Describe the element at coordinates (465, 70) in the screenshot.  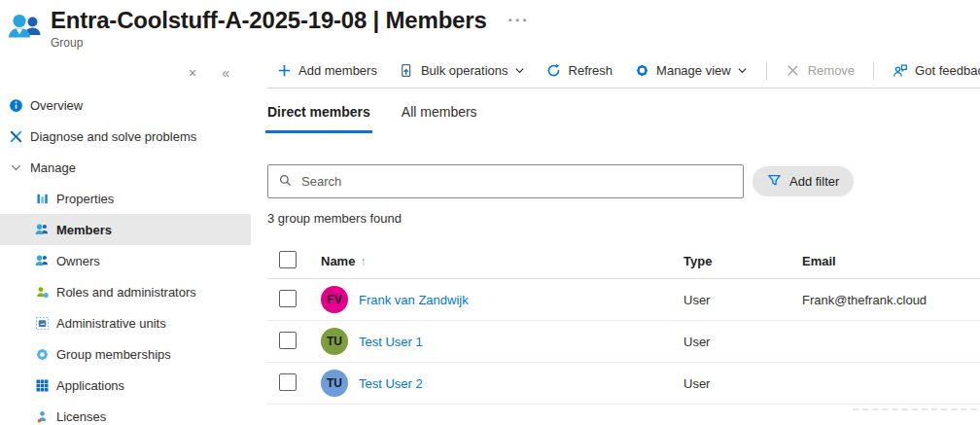
I see `toolbar-button-label: Bulk operations` at that location.